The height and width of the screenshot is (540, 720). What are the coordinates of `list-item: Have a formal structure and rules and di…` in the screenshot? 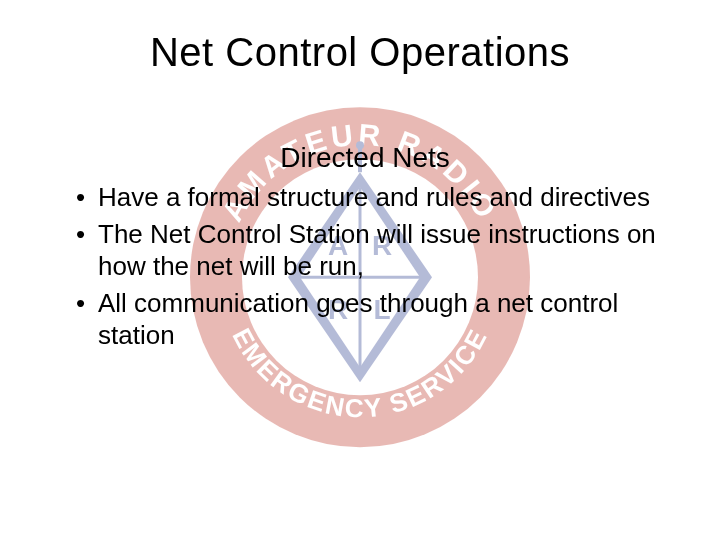 It's located at (365, 198).